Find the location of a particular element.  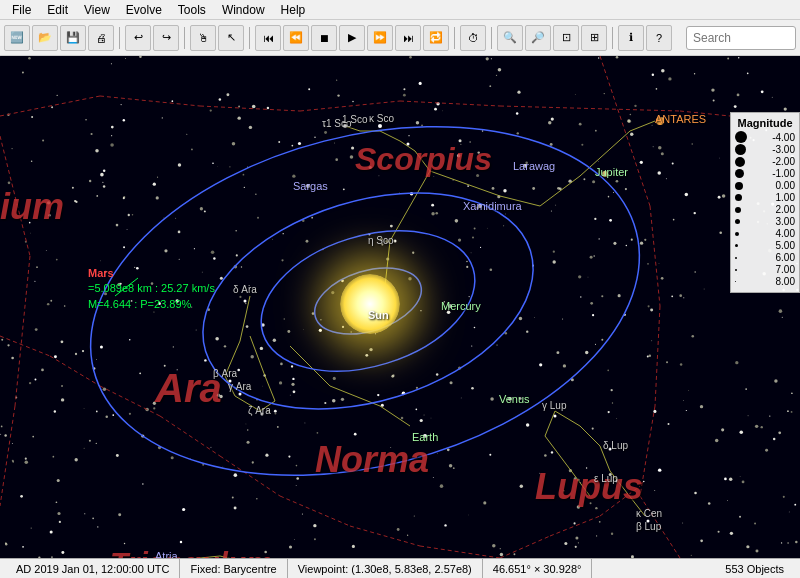

tb-stepfwd: ⏩ is located at coordinates (380, 38).